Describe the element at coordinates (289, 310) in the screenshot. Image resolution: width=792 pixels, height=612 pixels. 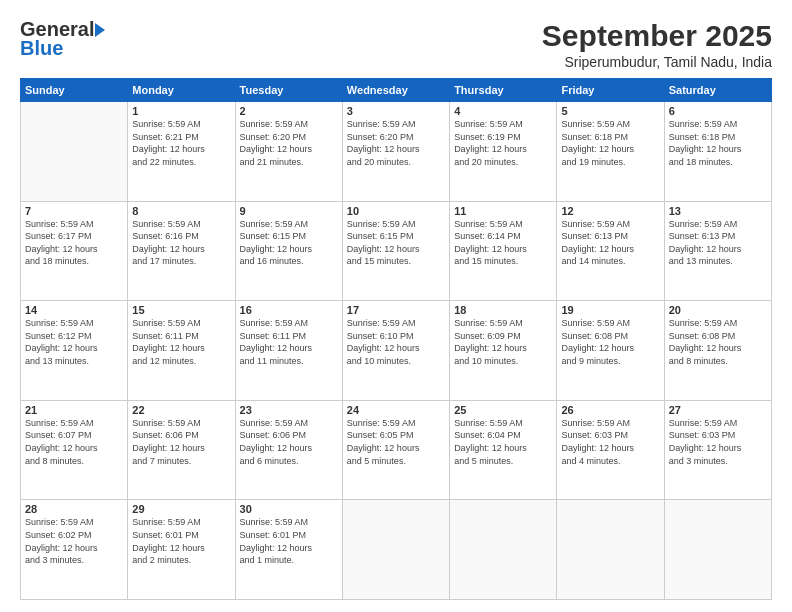
I see `day-number: 16` at that location.